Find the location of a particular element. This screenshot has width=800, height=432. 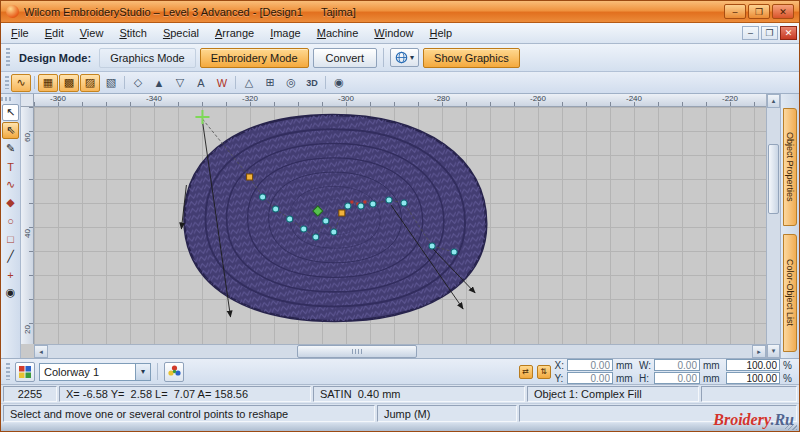

color-palette-button is located at coordinates (25, 372).